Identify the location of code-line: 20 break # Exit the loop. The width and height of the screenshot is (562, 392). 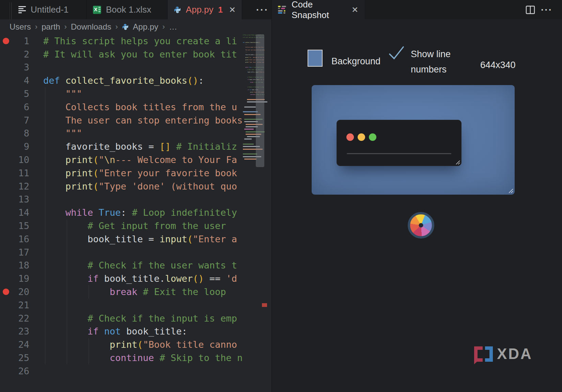
(136, 292).